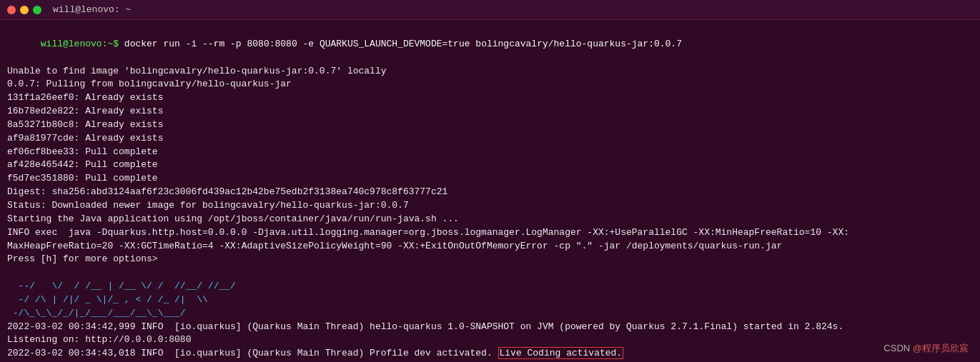  I want to click on output-line, so click(490, 273).